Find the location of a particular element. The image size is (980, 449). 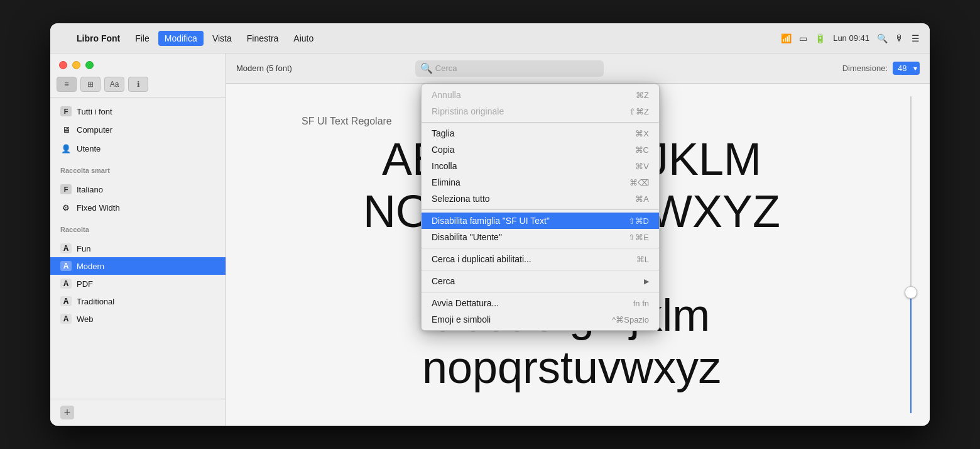

airplay-icon: ▭ is located at coordinates (803, 38).